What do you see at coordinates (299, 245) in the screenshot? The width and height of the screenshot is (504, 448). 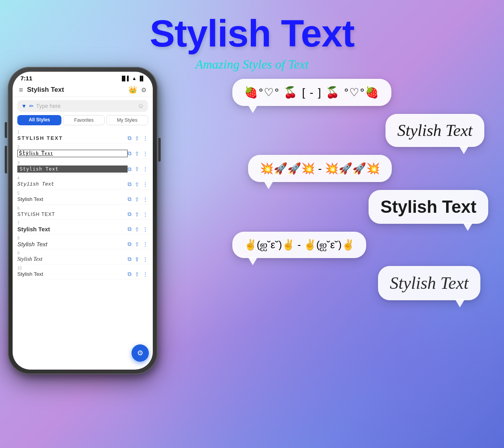 I see `speech-bubble-5: ✌️(ஐ˘ε˘)✌️ - ✌️(ஐ˘ε˘)✌️` at bounding box center [299, 245].